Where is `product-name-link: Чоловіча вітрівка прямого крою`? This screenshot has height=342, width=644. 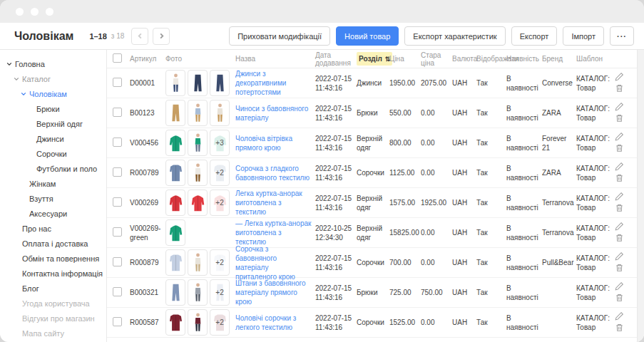 product-name-link: Чоловіча вітрівка прямого крою is located at coordinates (274, 143).